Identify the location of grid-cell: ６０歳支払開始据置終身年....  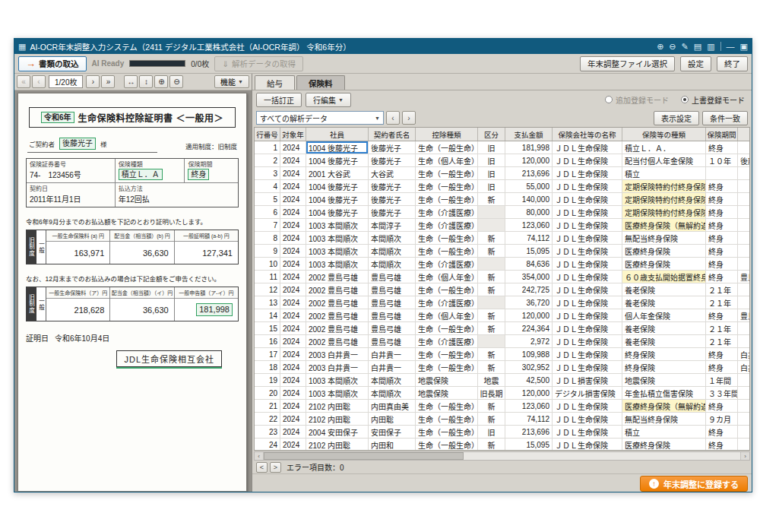
(664, 277).